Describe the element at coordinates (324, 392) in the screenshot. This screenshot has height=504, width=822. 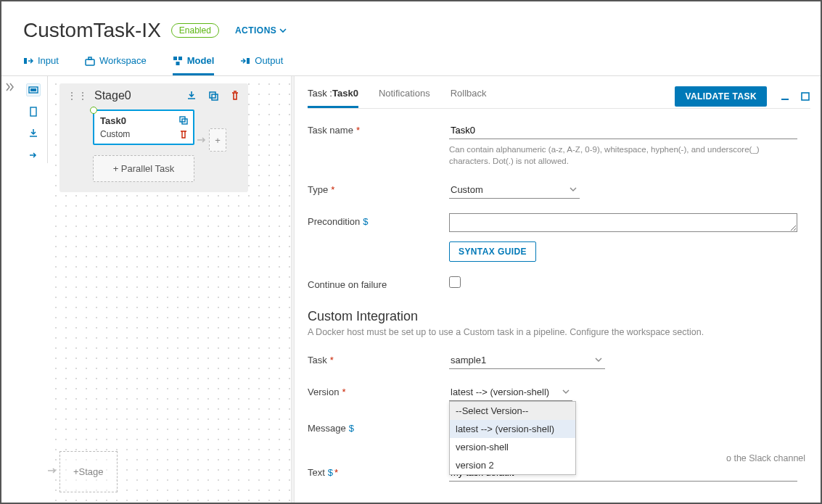
I see `version-label: Version` at that location.